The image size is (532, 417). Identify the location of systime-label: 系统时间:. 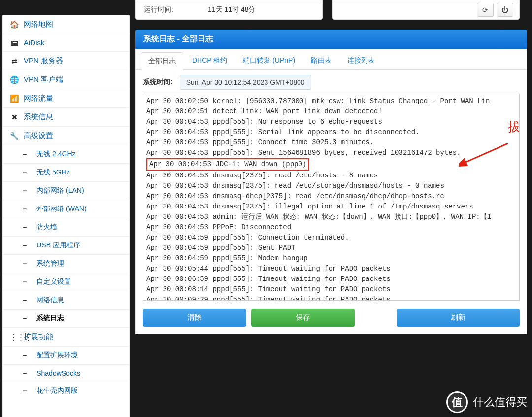
(158, 82).